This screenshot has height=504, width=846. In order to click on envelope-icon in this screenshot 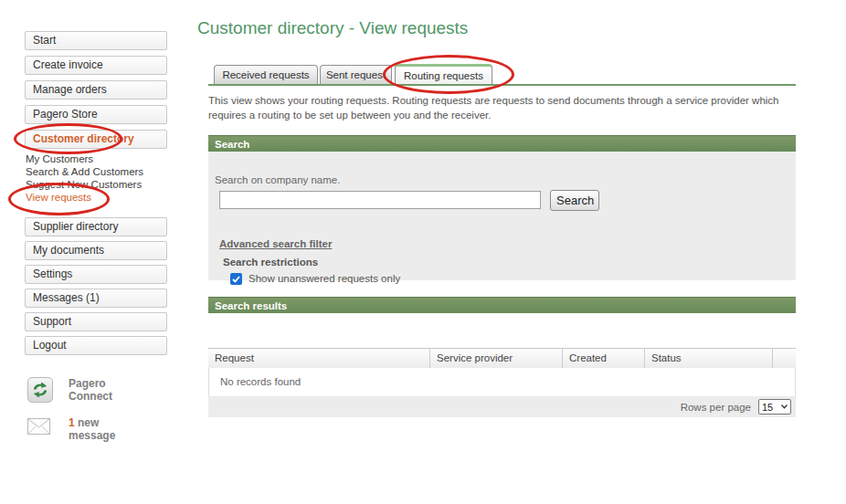, I will do `click(38, 428)`.